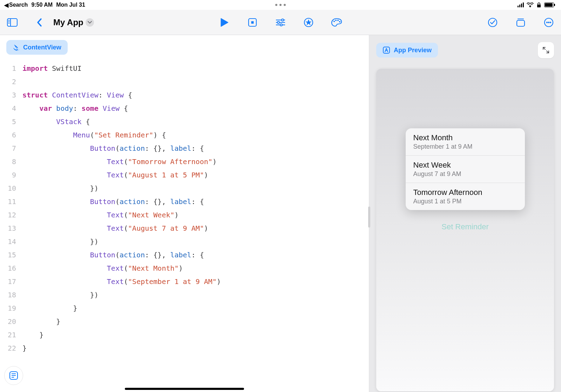 Image resolution: width=561 pixels, height=392 pixels. Describe the element at coordinates (549, 22) in the screenshot. I see `more-menu-button` at that location.